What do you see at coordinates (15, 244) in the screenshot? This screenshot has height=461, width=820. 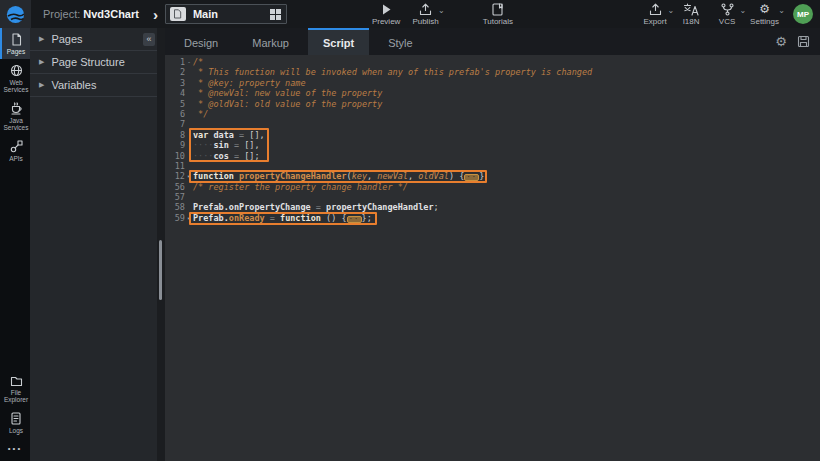 I see `left-icon-rail: Pages Web Services Java Services APIs Fi…` at bounding box center [15, 244].